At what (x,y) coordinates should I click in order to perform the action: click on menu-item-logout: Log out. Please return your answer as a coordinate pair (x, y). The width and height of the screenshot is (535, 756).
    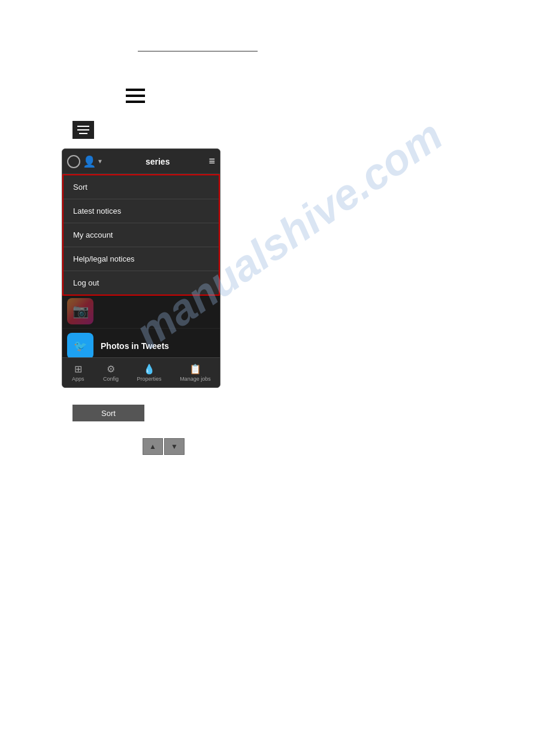
    Looking at the image, I should click on (141, 283).